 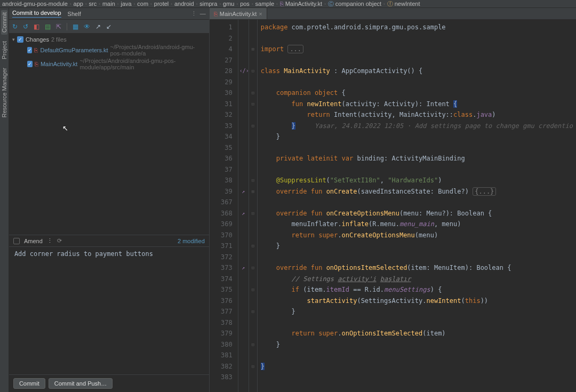 I want to click on editor-tabs: ⎘ MainActivity.kt ×, so click(x=393, y=14).